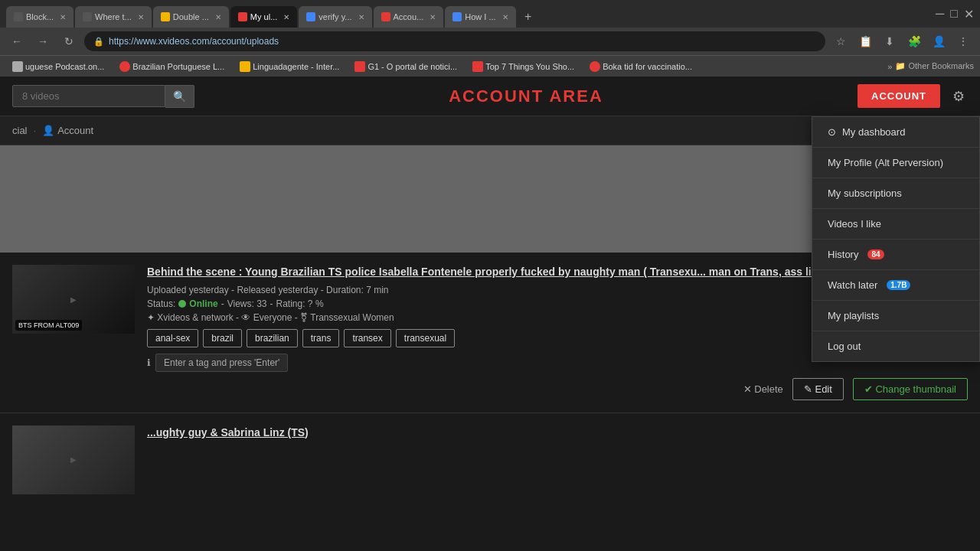 The height and width of the screenshot is (551, 980). I want to click on distribution-network: ✦ Xvideos & network, so click(190, 318).